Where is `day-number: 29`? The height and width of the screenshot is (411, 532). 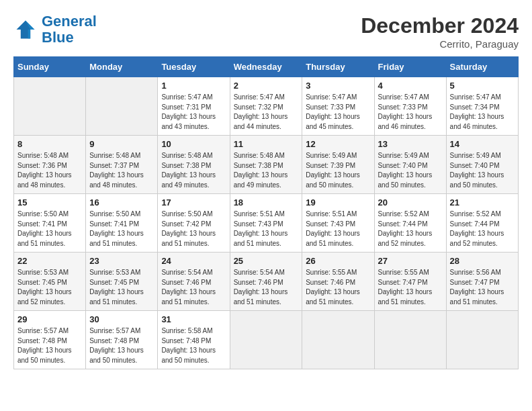 day-number: 29 is located at coordinates (50, 320).